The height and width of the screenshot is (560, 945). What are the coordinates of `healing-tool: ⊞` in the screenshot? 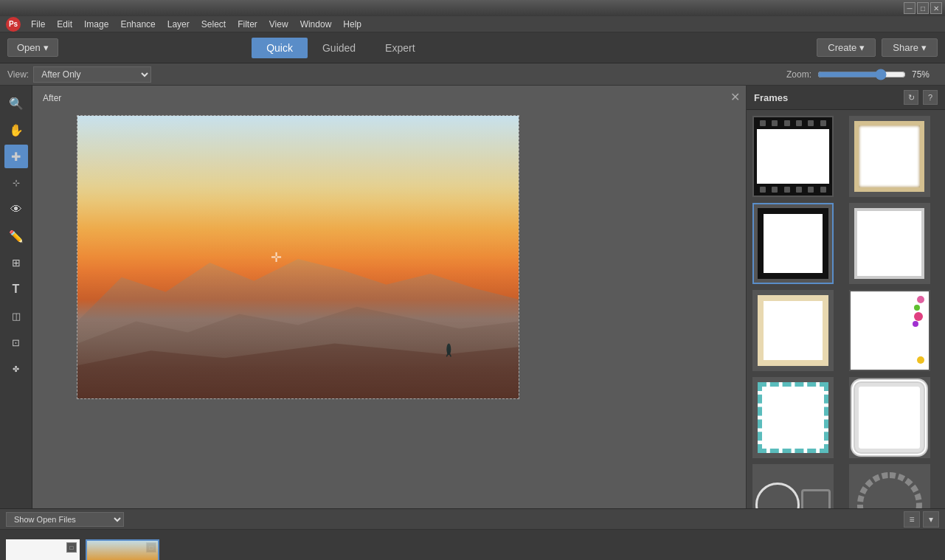 It's located at (16, 263).